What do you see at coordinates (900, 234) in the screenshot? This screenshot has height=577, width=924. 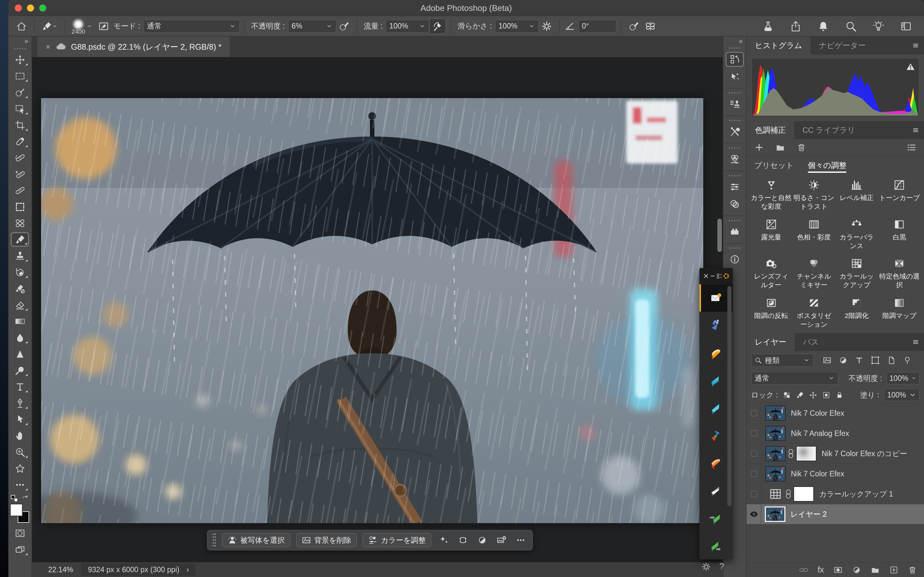 I see `adjustment-black-white: 白黒` at bounding box center [900, 234].